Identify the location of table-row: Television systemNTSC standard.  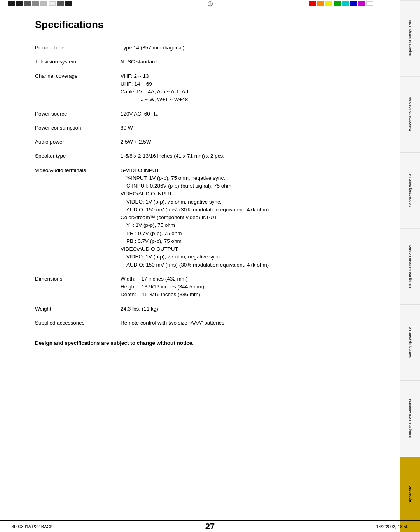
(206, 62).